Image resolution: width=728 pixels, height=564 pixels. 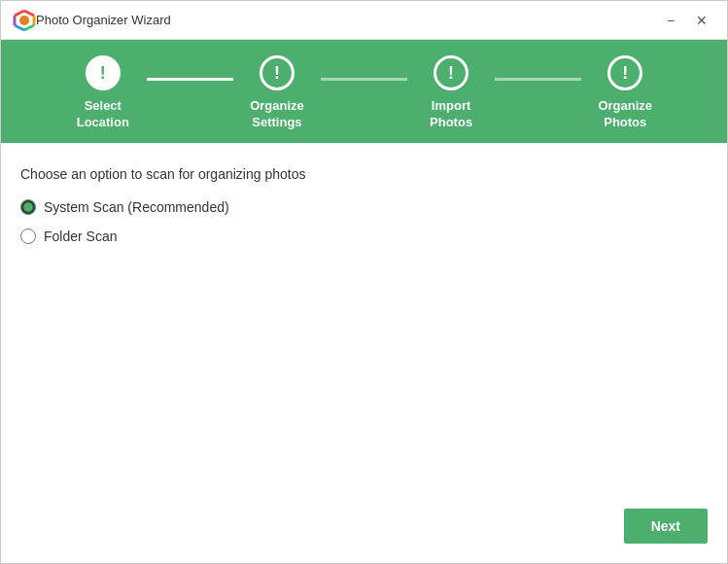 What do you see at coordinates (364, 93) in the screenshot?
I see `wizard-steps: ! SelectLocation ! OrganizeSettings ! Im…` at bounding box center [364, 93].